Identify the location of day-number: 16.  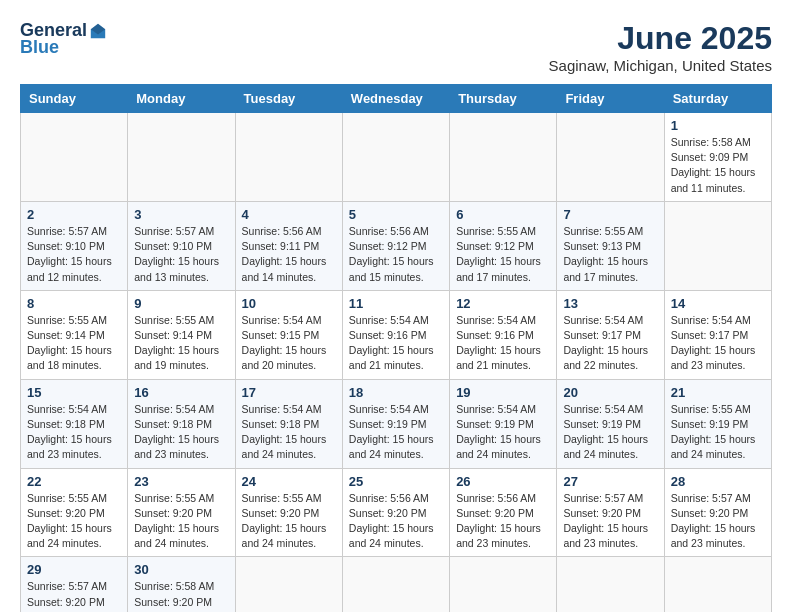
(181, 392).